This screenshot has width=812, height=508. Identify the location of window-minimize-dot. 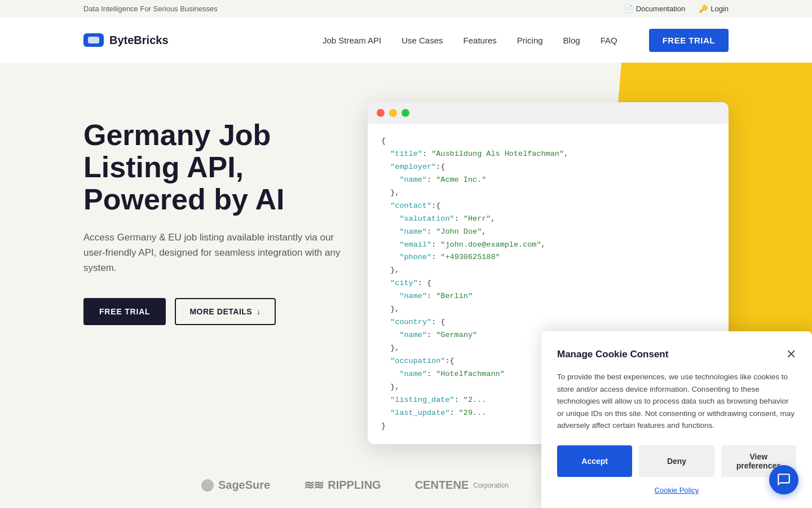
(393, 113).